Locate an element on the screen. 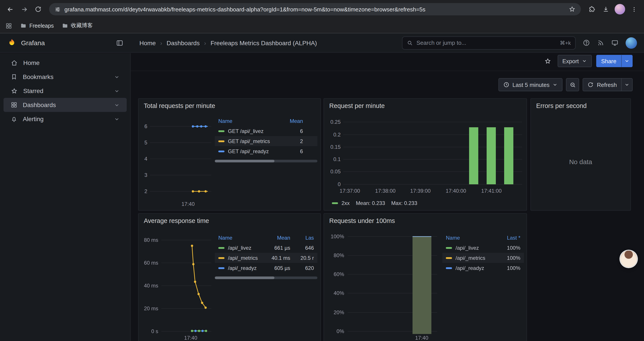 The image size is (644, 341). panel-left-icon is located at coordinates (120, 43).